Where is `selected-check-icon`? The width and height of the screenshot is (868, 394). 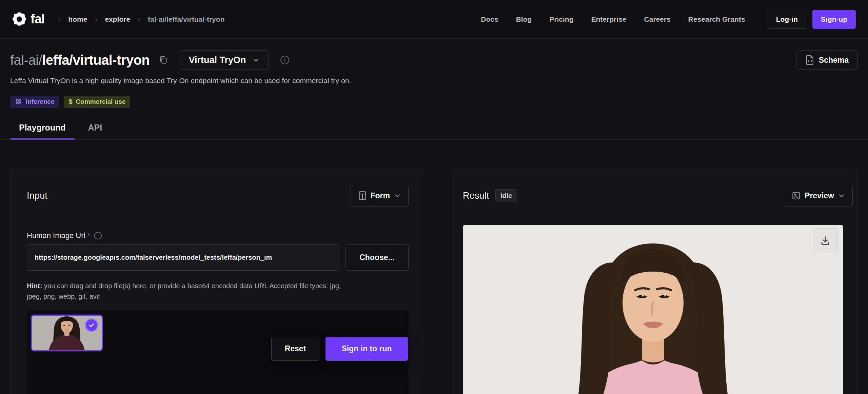 selected-check-icon is located at coordinates (92, 325).